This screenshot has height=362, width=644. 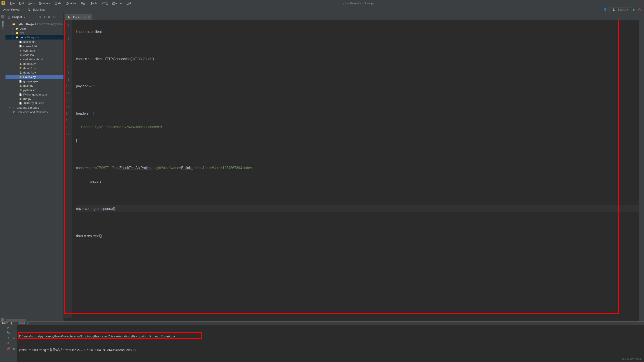 What do you see at coordinates (24, 17) in the screenshot?
I see `dropdown-icon: ▾` at bounding box center [24, 17].